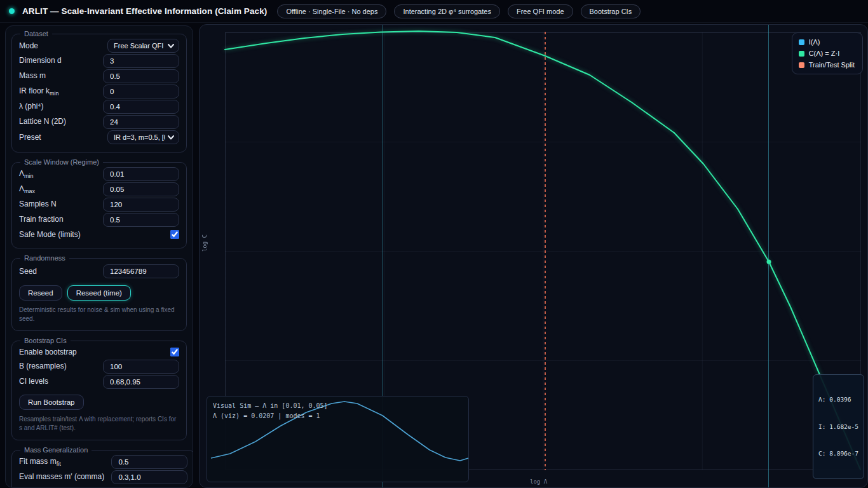 The image size is (868, 488). I want to click on reseed-time-button: Reseed (time), so click(99, 293).